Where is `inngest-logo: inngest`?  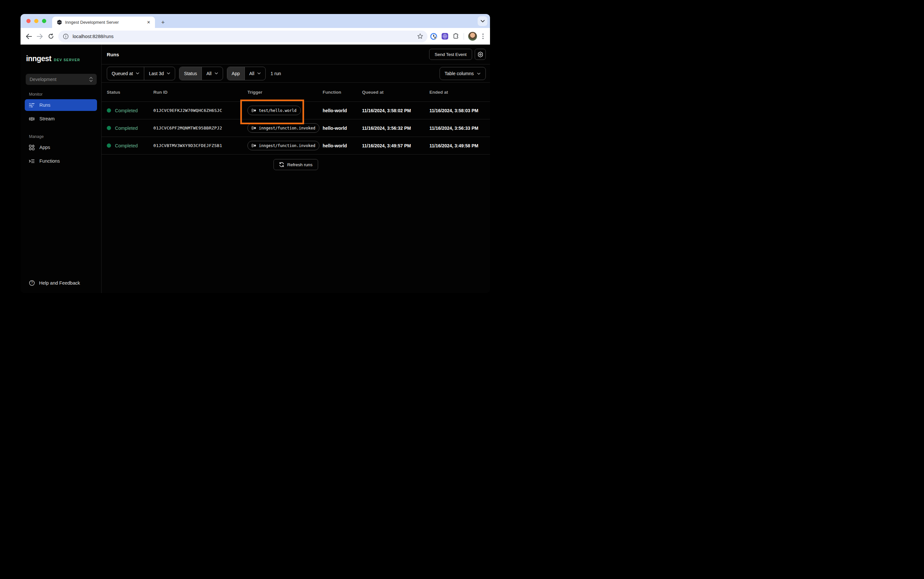
inngest-logo: inngest is located at coordinates (39, 59).